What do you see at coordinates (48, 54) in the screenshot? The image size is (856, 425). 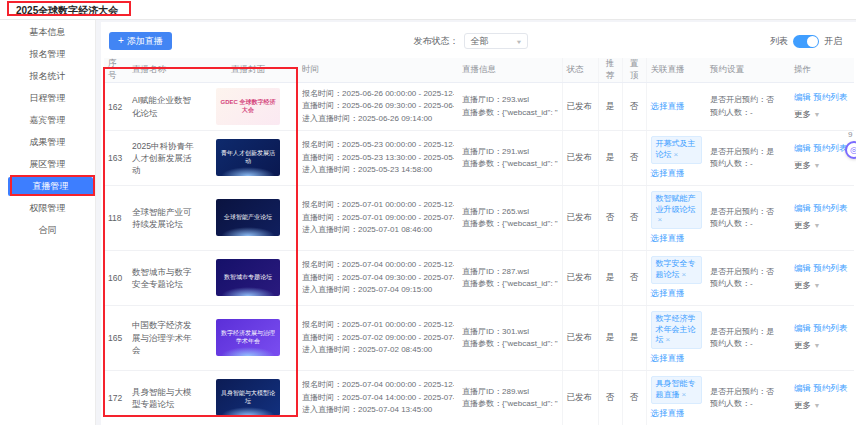 I see `sidebar-item-registration: 报名管理` at bounding box center [48, 54].